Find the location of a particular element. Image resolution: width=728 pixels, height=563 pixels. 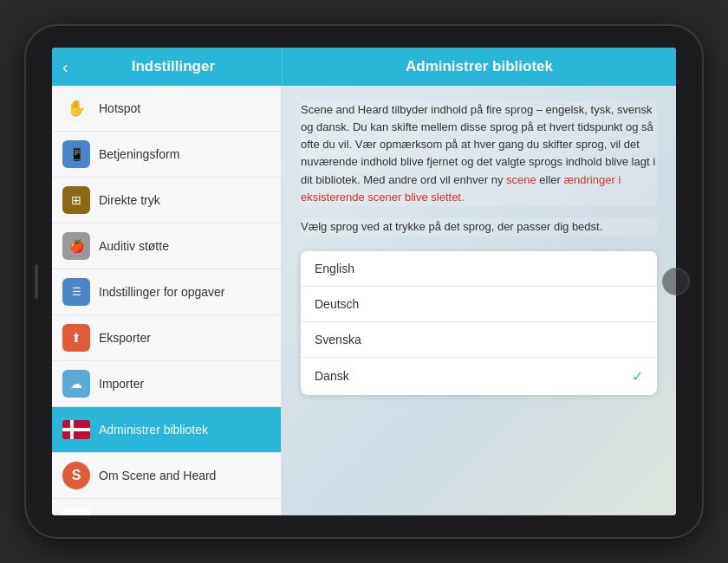

check-mark-dansk: ✓ is located at coordinates (638, 376).